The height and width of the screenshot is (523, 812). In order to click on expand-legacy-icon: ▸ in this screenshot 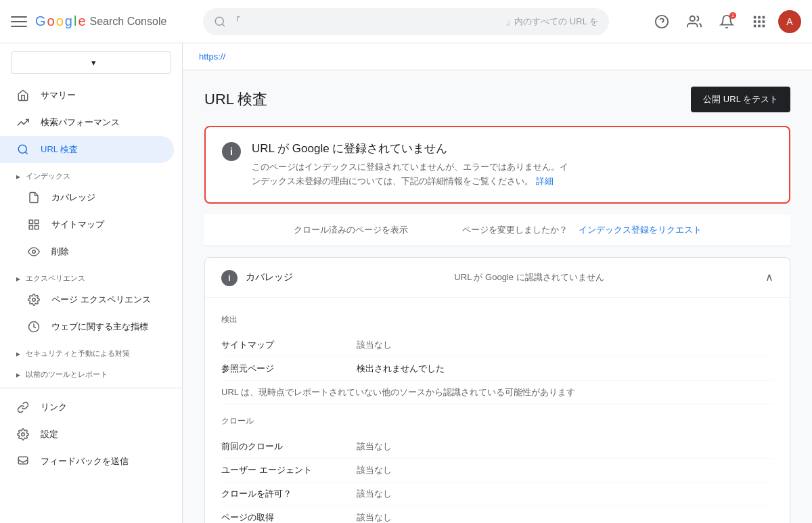, I will do `click(18, 375)`.